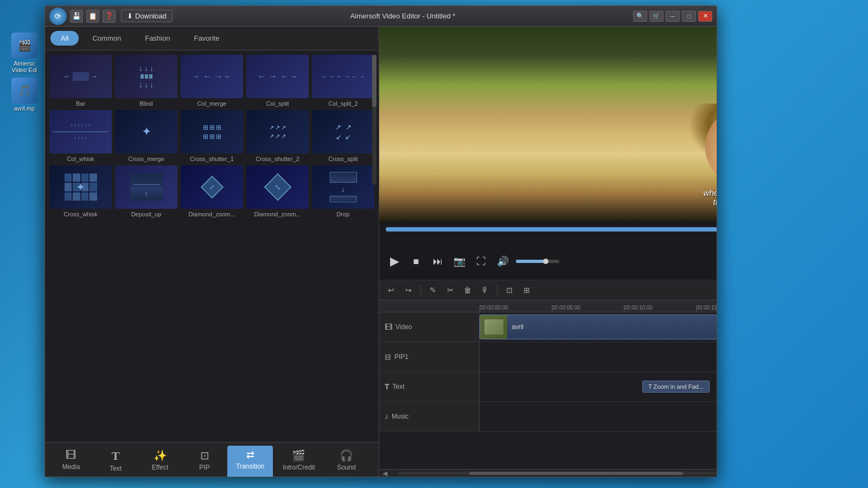  Describe the element at coordinates (343, 191) in the screenshot. I see `effect-drop: ↓ Drop` at that location.